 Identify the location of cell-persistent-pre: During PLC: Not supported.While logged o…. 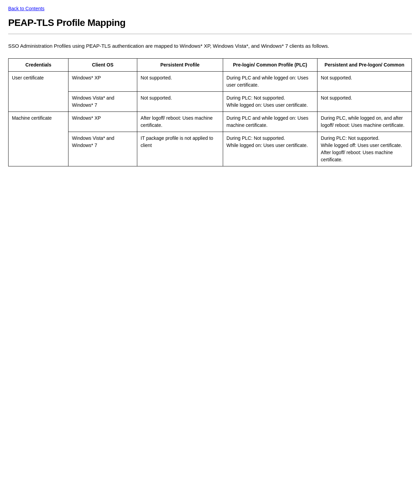
(364, 149).